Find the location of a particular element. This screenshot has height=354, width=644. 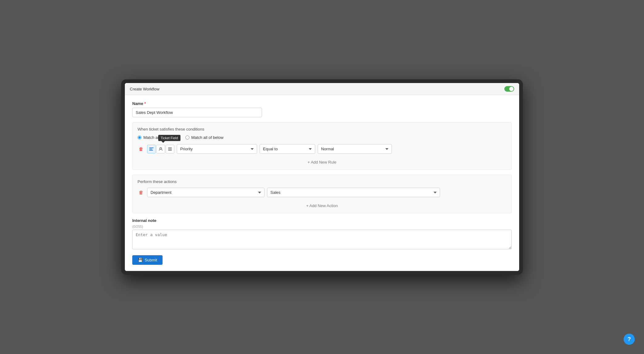

contact-field-icon-btn is located at coordinates (161, 149).